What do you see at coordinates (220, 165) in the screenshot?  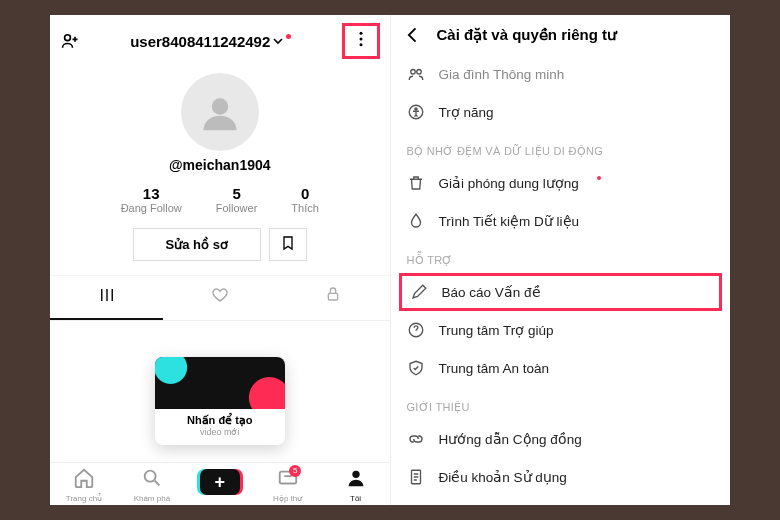 I see `user-handle: @meichan1904` at bounding box center [220, 165].